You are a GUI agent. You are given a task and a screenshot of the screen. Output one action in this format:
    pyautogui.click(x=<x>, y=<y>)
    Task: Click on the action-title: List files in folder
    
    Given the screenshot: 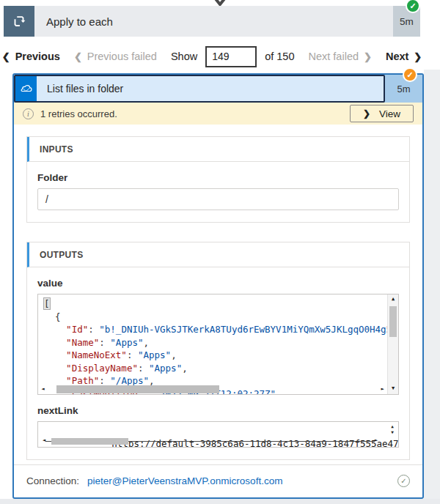 What is the action you would take?
    pyautogui.click(x=210, y=89)
    